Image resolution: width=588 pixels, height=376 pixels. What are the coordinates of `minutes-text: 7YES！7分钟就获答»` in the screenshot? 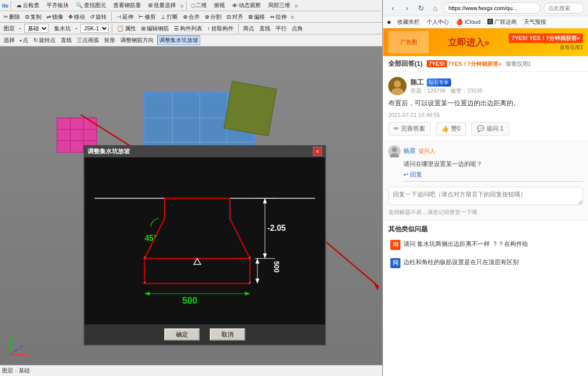 It's located at (475, 64).